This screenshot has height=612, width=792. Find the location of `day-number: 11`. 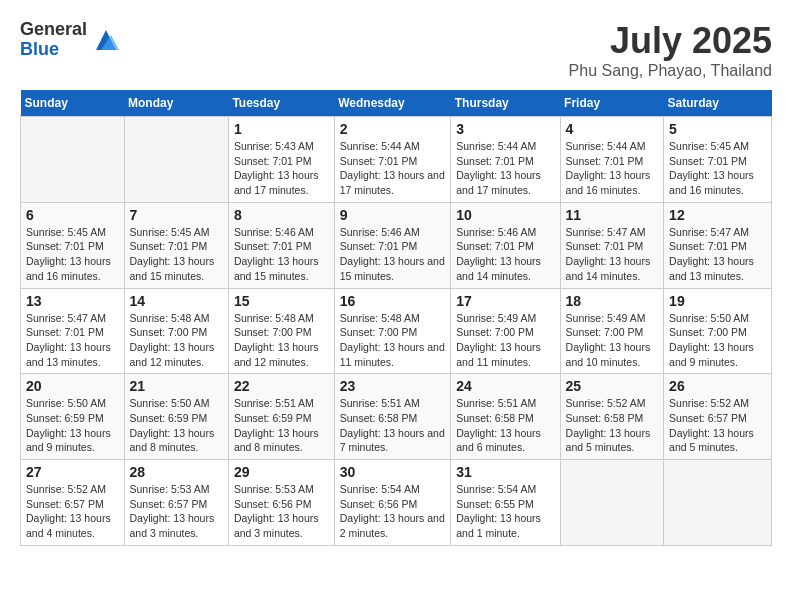

day-number: 11 is located at coordinates (612, 215).